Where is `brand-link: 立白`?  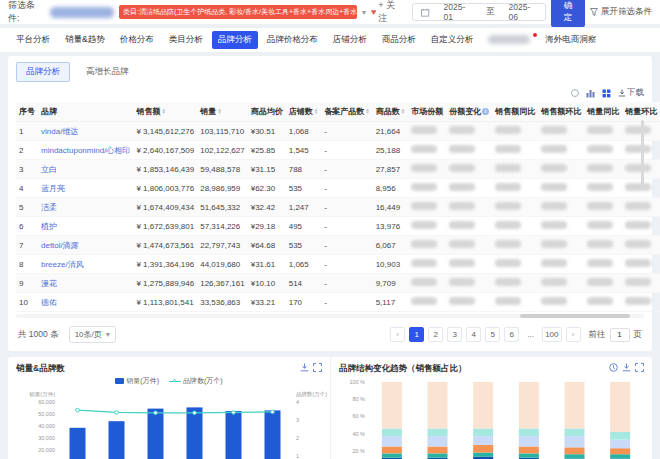 brand-link: 立白 is located at coordinates (49, 170).